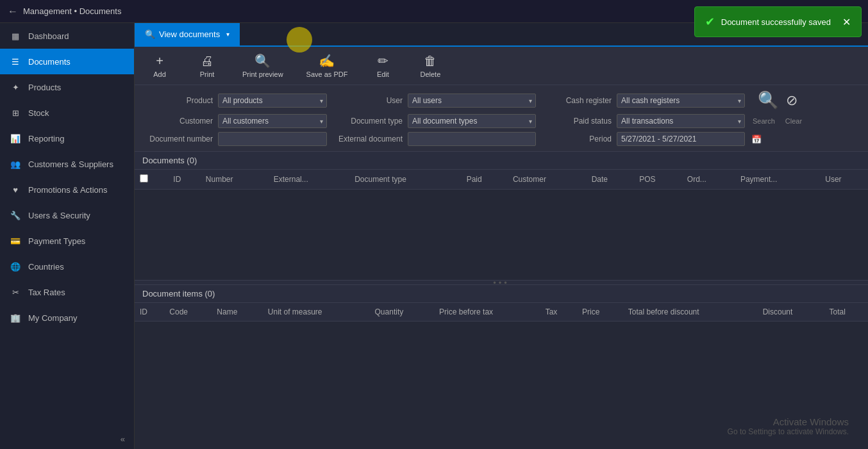 The width and height of the screenshot is (868, 449). What do you see at coordinates (764, 121) in the screenshot?
I see `search-label: Search` at bounding box center [764, 121].